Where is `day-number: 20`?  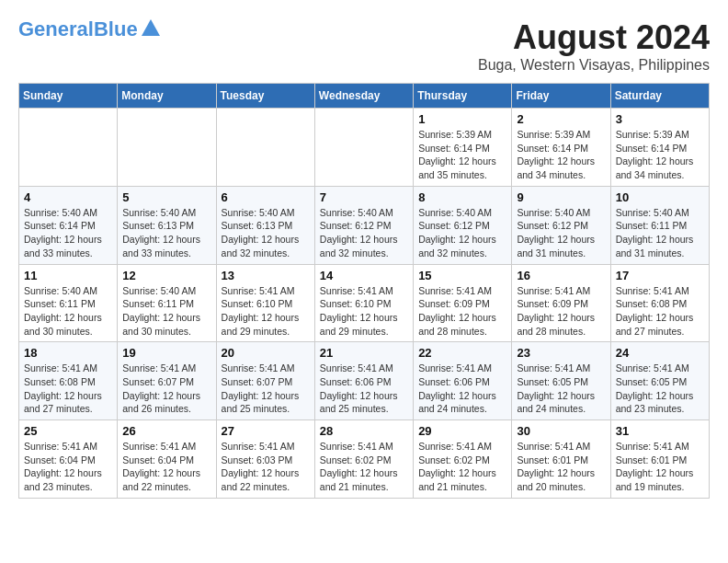 day-number: 20 is located at coordinates (266, 353).